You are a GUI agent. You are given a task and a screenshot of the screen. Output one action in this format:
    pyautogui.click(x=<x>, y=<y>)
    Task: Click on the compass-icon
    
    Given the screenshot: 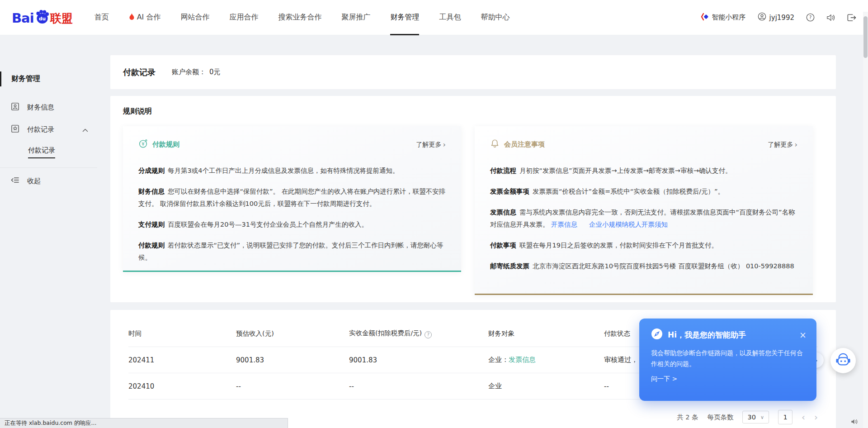 What is the action you would take?
    pyautogui.click(x=657, y=335)
    